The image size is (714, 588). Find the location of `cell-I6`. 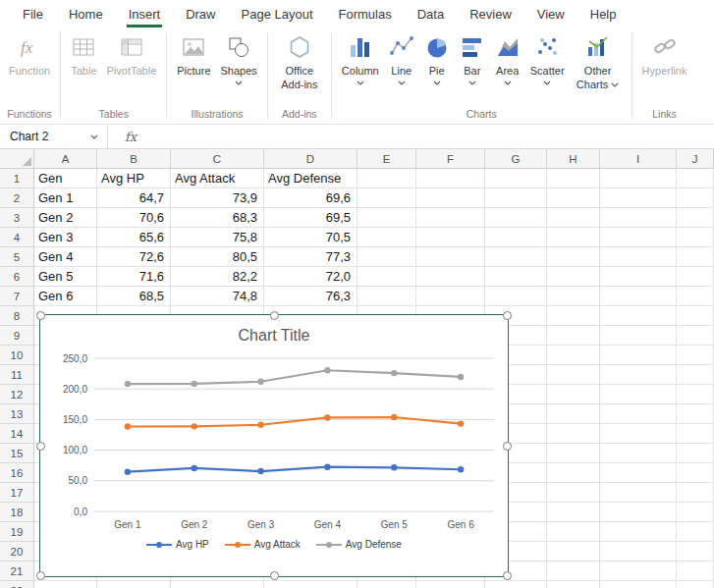

cell-I6 is located at coordinates (638, 277).